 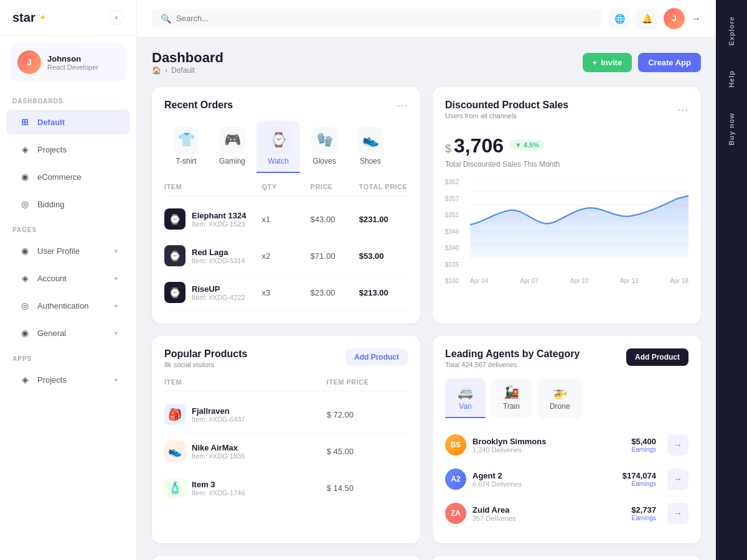 What do you see at coordinates (367, 382) in the screenshot?
I see `col-price: ITEM PRICE` at bounding box center [367, 382].